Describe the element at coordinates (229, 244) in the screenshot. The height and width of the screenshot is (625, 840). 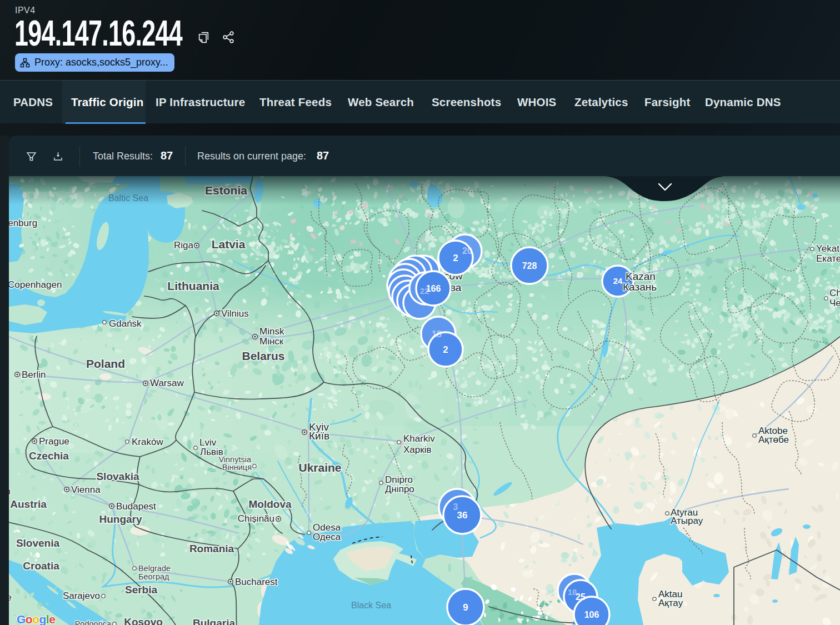
I see `svg-text: Latvia` at that location.